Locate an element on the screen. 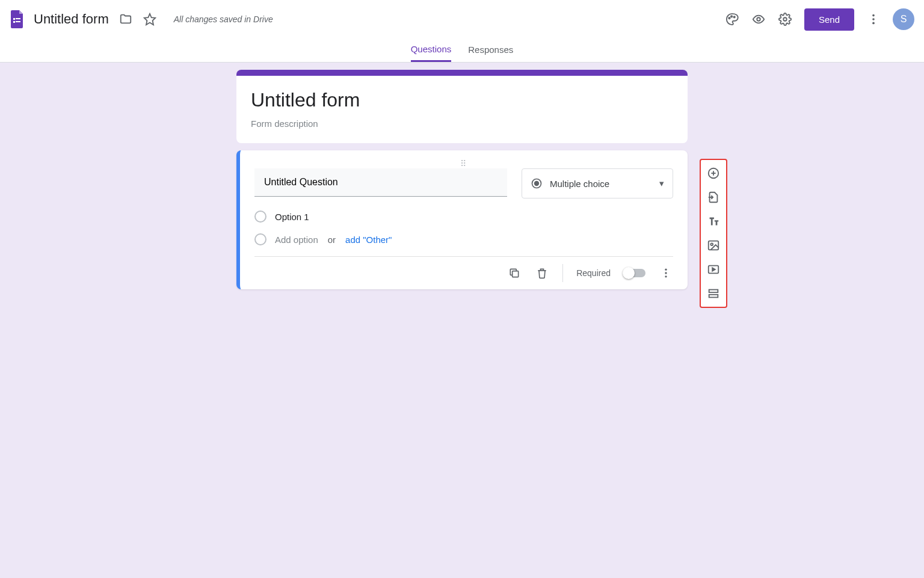 The image size is (924, 578). add-title-icon is located at coordinates (713, 221).